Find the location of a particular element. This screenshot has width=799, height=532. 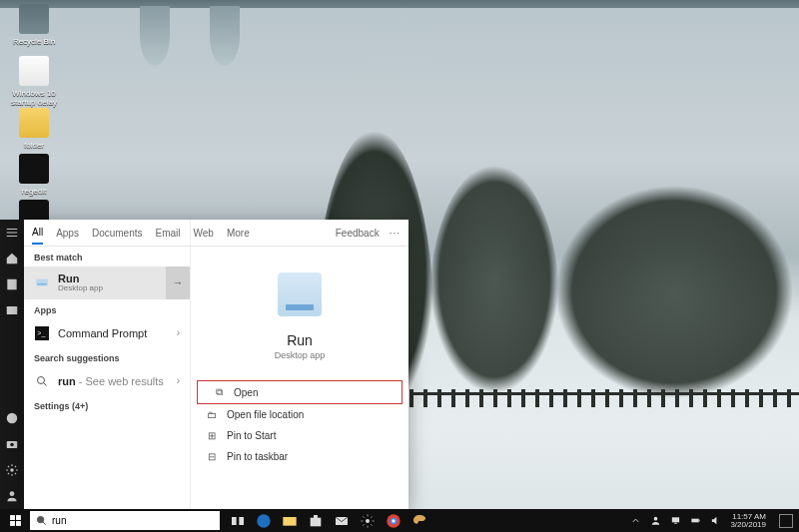

user-icon is located at coordinates (12, 496).